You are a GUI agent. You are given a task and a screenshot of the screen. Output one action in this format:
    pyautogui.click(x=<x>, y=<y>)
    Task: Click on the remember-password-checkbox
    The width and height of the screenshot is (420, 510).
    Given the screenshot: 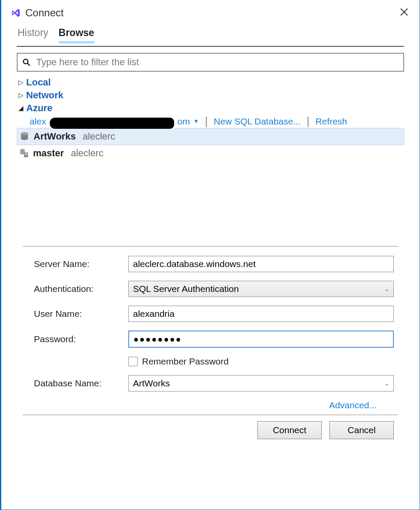 What is the action you would take?
    pyautogui.click(x=133, y=361)
    